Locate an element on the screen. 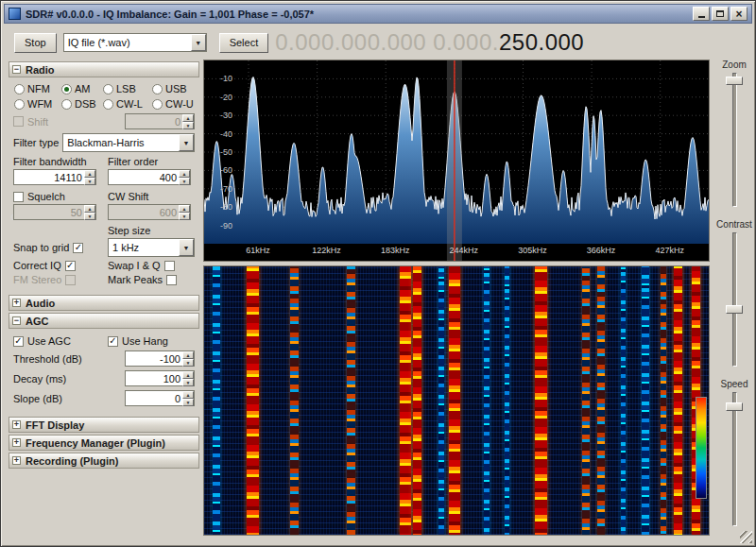 Image resolution: width=756 pixels, height=547 pixels. slider-thumb-zoom is located at coordinates (734, 81).